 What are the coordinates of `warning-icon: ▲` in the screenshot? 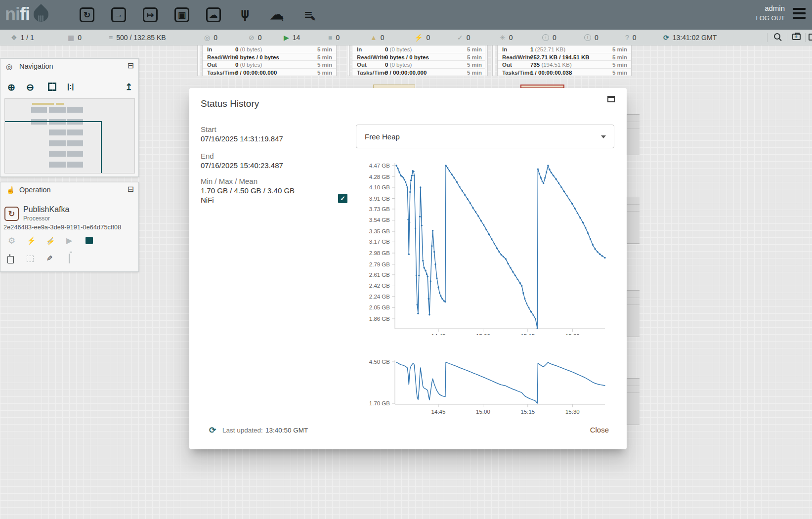 It's located at (374, 38).